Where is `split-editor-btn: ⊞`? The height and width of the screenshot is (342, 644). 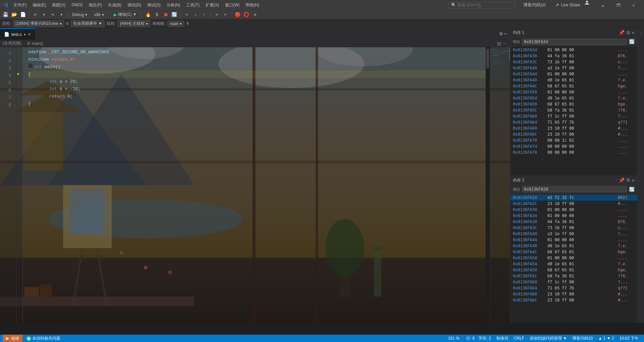 split-editor-btn: ⊞ is located at coordinates (501, 34).